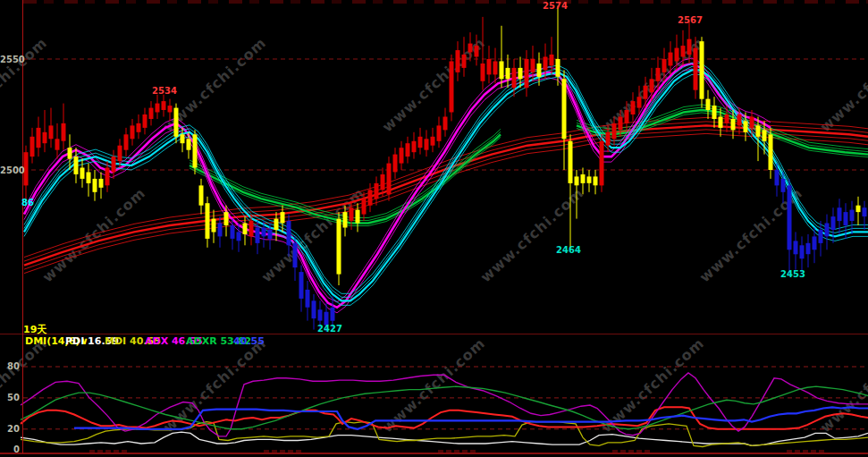 This screenshot has height=457, width=868. What do you see at coordinates (434, 342) in the screenshot?
I see `dmi-legend-row: DMI(14,6)∨ PDI 16.59 MDI 40.55 ADX 46.55…` at bounding box center [434, 342].